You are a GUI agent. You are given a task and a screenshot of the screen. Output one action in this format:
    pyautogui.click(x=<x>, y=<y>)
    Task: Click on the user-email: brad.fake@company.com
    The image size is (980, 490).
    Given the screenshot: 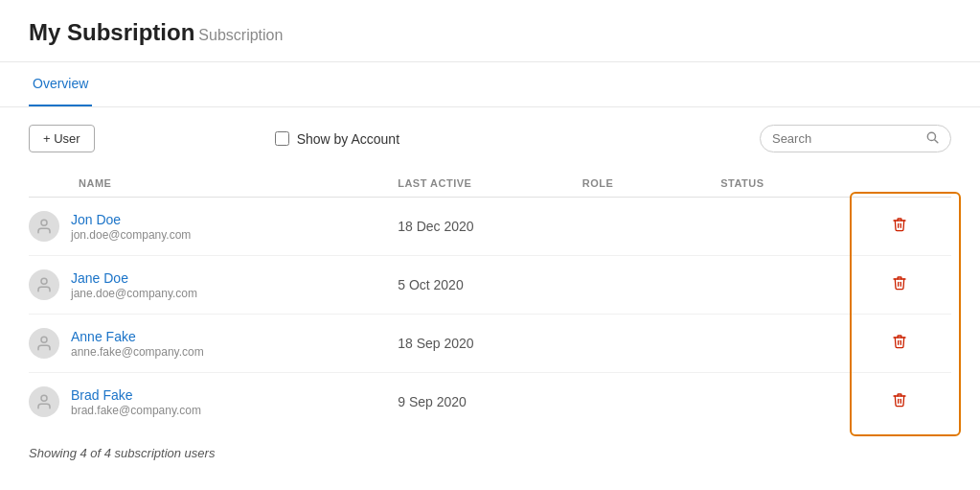 What is the action you would take?
    pyautogui.click(x=136, y=410)
    